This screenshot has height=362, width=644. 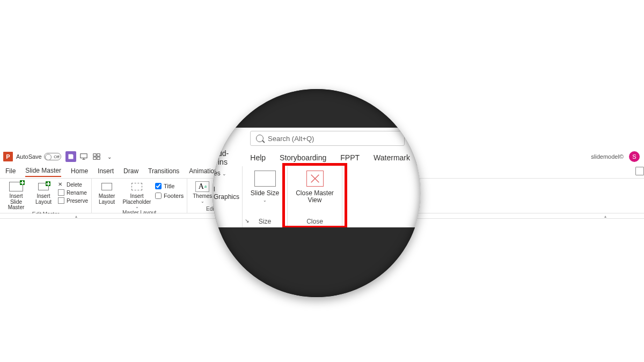 What do you see at coordinates (392, 158) in the screenshot?
I see `tab-watermark: Watermark` at bounding box center [392, 158].